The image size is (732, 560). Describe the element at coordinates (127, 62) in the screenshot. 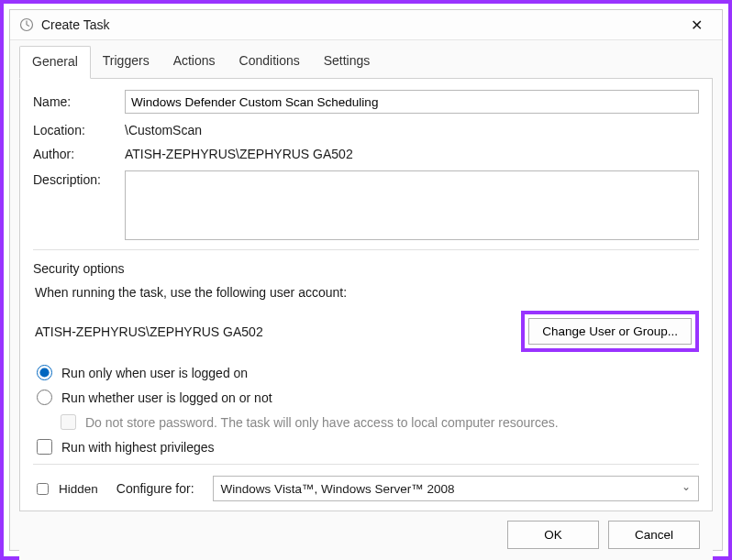

I see `tab-triggers: Triggers` at that location.